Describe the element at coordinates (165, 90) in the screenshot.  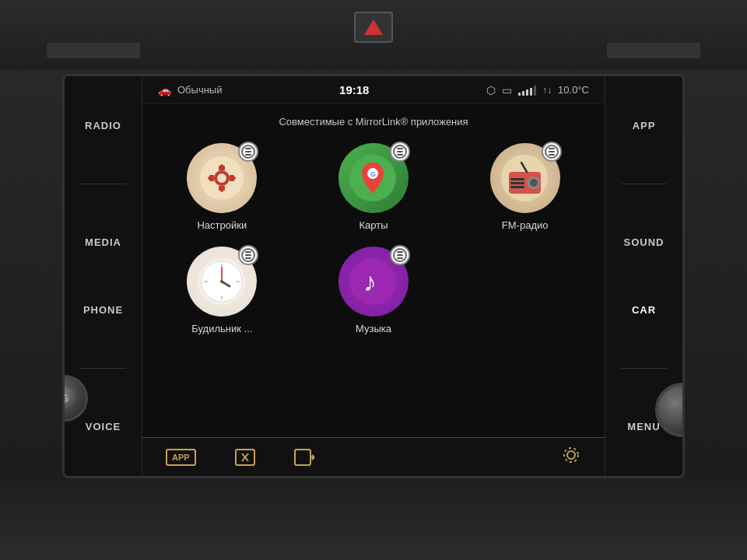
I see `car-profile-icon: 🚗` at that location.